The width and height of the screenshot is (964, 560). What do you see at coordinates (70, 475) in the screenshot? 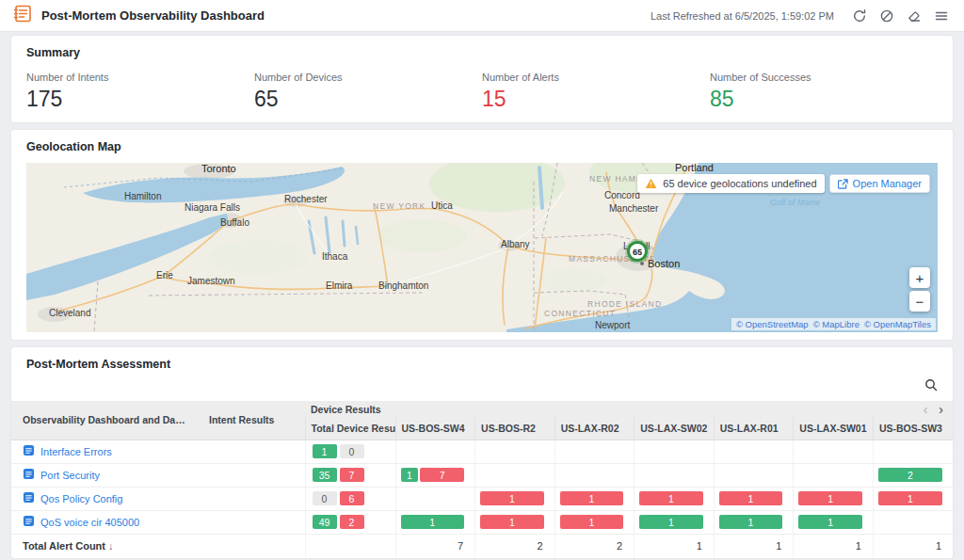
I see `intent-link: Port Security` at bounding box center [70, 475].